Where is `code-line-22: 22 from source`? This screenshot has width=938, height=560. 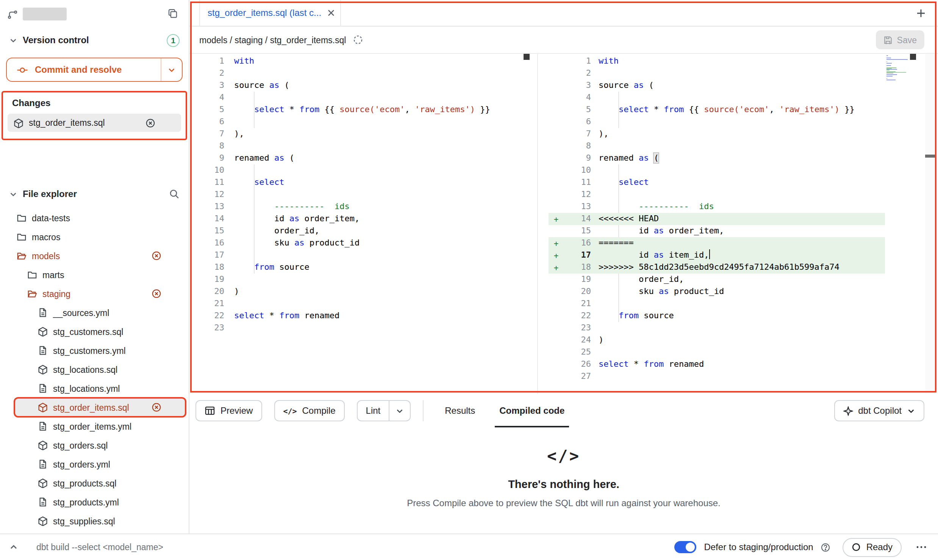
code-line-22: 22 from source is located at coordinates (711, 316).